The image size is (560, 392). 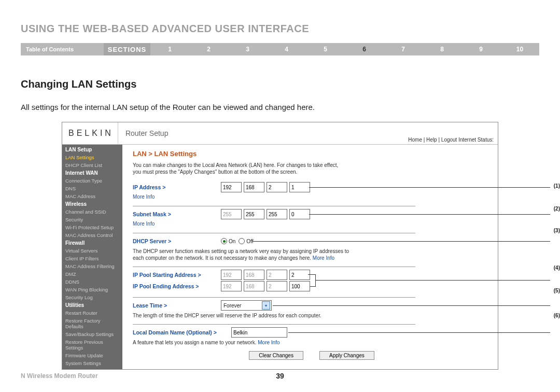 I want to click on sidebar-category: LAN Setup, so click(x=92, y=149).